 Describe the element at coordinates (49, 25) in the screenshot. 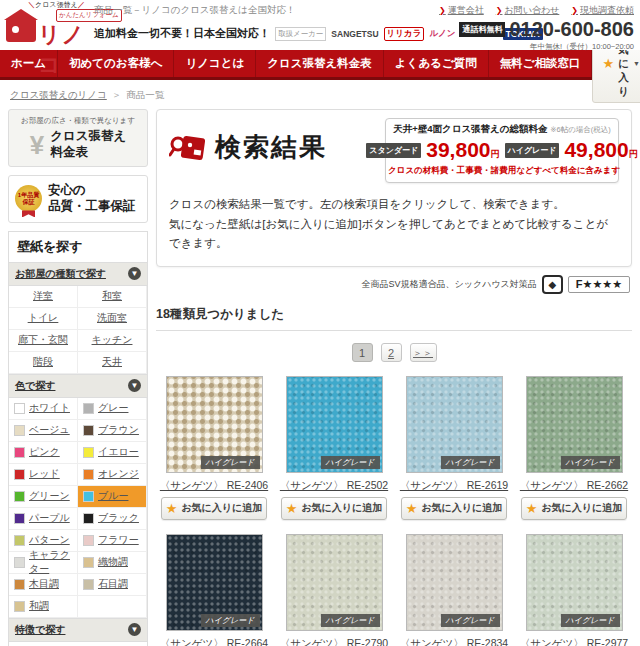

I see `site-logo: クロス張替え かんたんリフォーム リノコ` at that location.